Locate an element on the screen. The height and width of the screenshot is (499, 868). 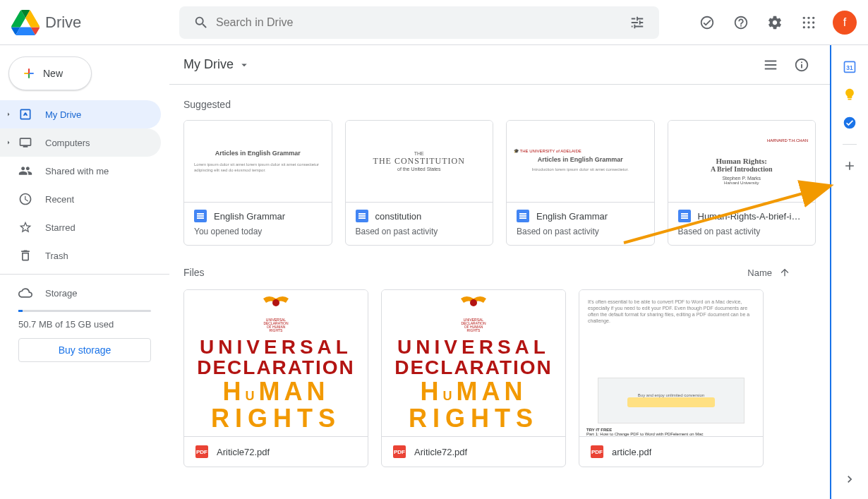
card-title: constitution is located at coordinates (399, 216).